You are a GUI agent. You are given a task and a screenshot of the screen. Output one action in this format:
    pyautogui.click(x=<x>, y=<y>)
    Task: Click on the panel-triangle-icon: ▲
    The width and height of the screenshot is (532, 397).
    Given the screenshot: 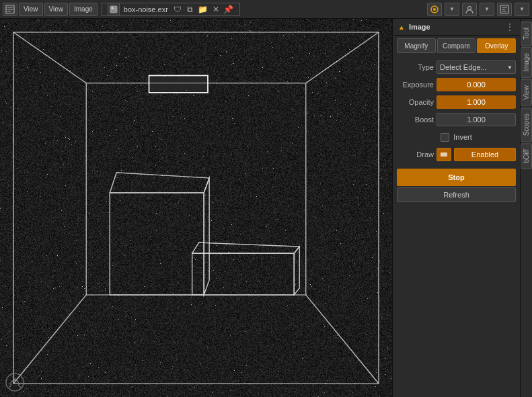 What is the action you would take?
    pyautogui.click(x=402, y=27)
    